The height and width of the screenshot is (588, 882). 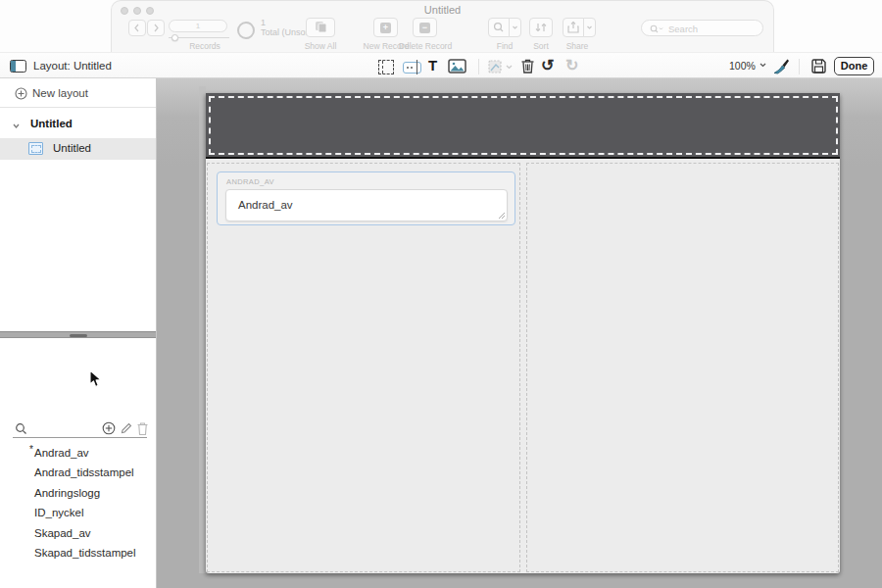 What do you see at coordinates (855, 67) in the screenshot?
I see `done-button: Done` at bounding box center [855, 67].